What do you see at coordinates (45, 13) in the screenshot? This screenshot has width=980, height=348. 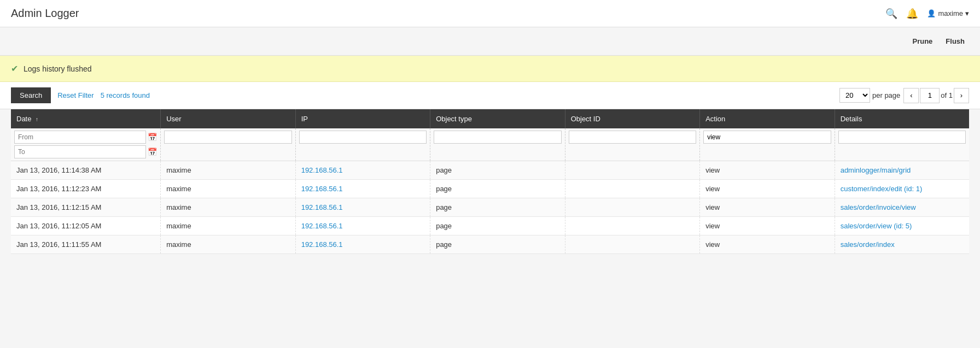 I see `page-title: Admin Logger` at bounding box center [45, 13].